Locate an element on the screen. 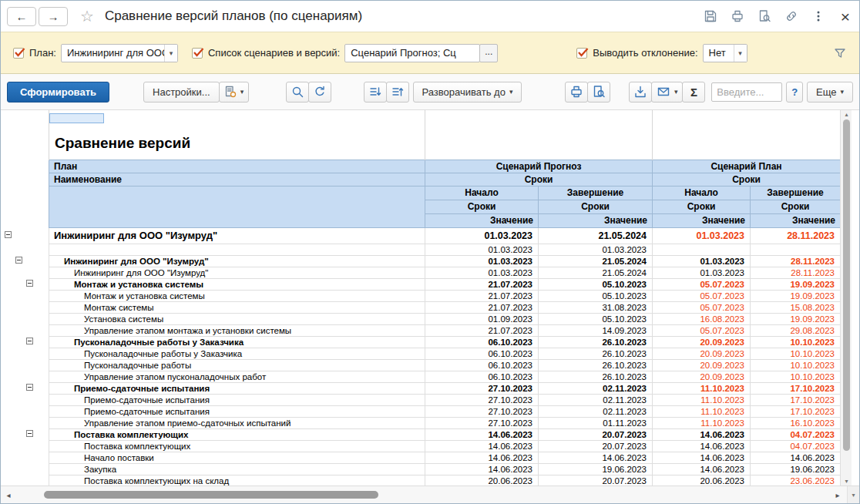 Image resolution: width=860 pixels, height=504 pixels. row-value-cell: 14.09.2023 is located at coordinates (596, 330).